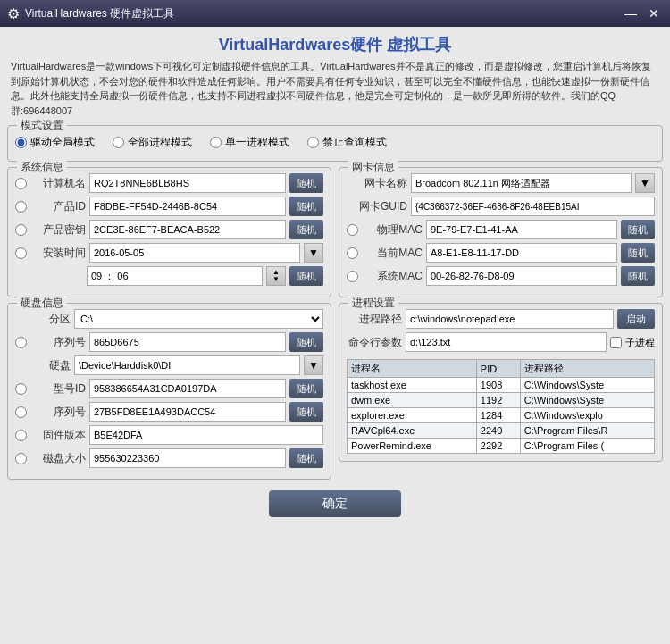 The width and height of the screenshot is (670, 644). What do you see at coordinates (352, 254) in the screenshot?
I see `current-mac-radio` at bounding box center [352, 254].